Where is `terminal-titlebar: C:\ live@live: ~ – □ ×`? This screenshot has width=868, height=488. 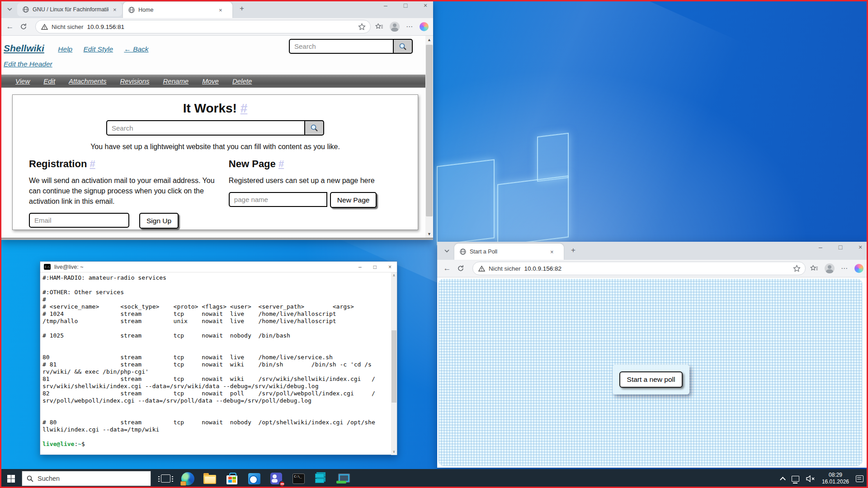
terminal-titlebar: C:\ live@live: ~ – □ × is located at coordinates (219, 267).